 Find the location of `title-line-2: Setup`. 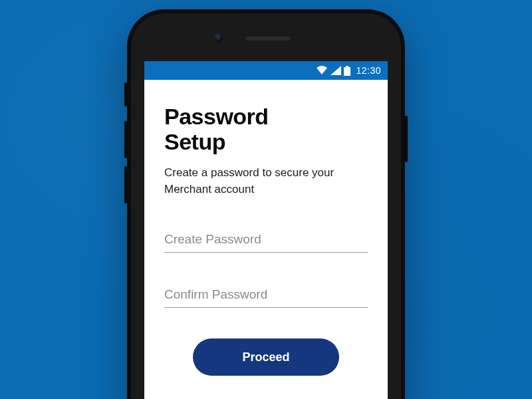

title-line-2: Setup is located at coordinates (195, 142).